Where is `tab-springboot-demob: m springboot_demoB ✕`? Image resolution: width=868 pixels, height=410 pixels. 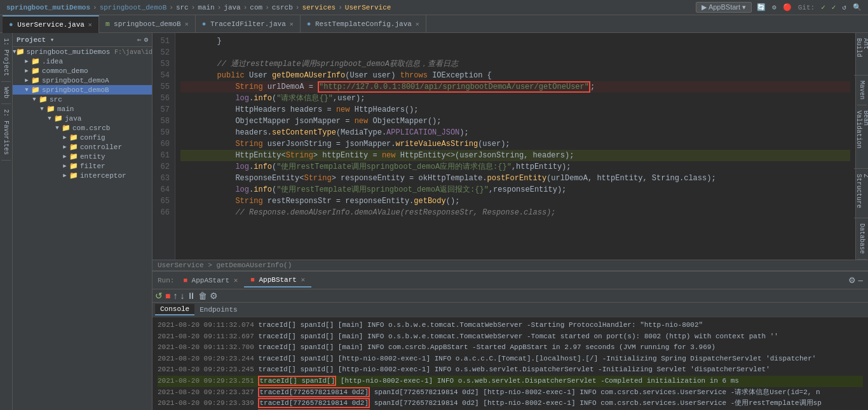 tab-springboot-demob: m springboot_demoB ✕ is located at coordinates (147, 24).